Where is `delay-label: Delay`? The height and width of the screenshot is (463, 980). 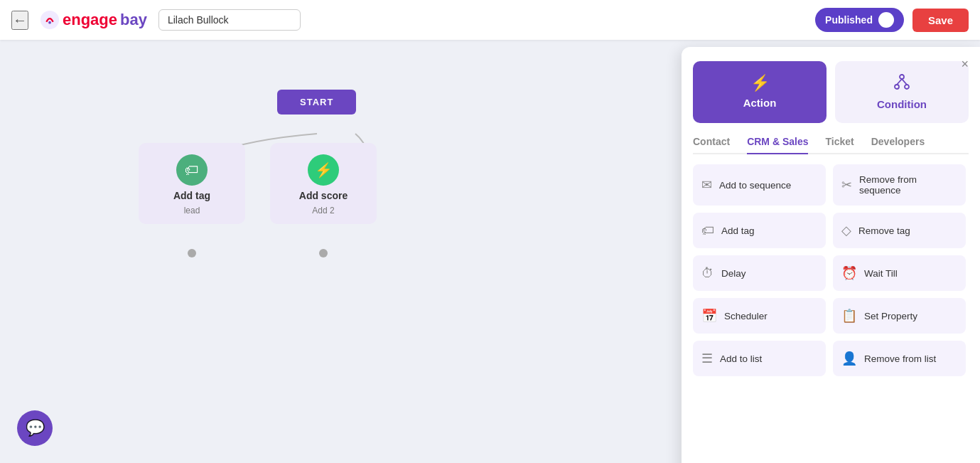 delay-label: Delay is located at coordinates (733, 273).